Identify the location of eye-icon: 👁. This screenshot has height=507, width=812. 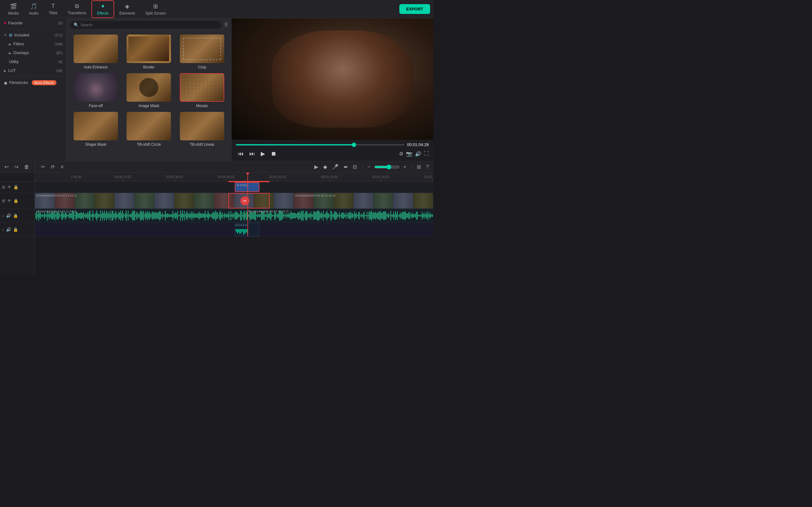
(9, 187).